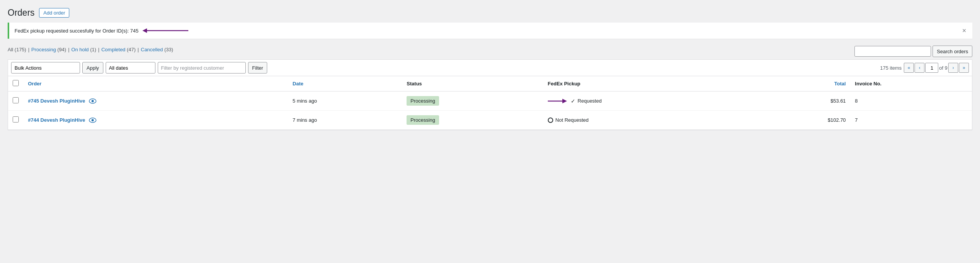 The image size is (980, 263). What do you see at coordinates (557, 101) in the screenshot?
I see `row-1-fedex-arrow-icon` at bounding box center [557, 101].